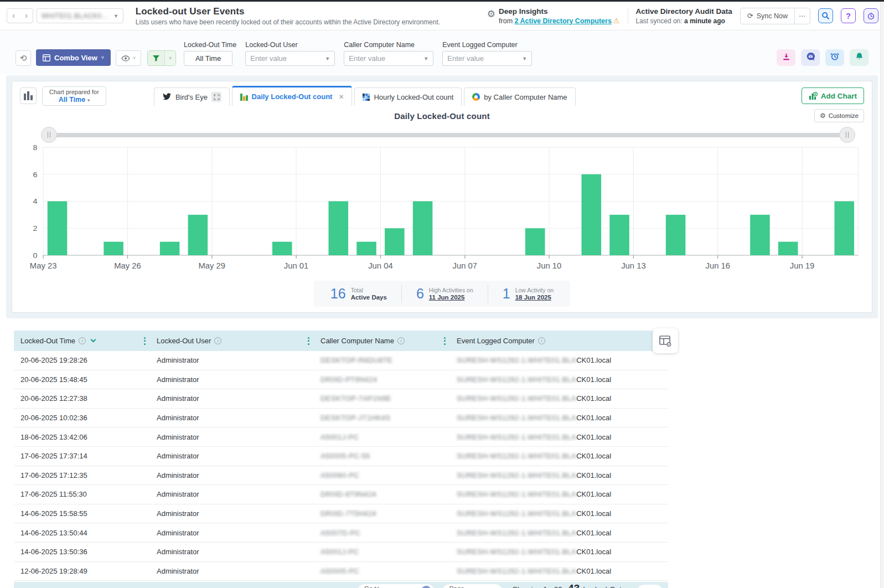  What do you see at coordinates (859, 58) in the screenshot?
I see `bell-icon` at bounding box center [859, 58].